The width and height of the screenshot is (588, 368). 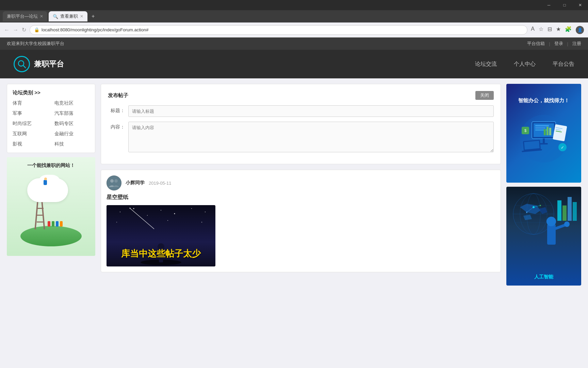 I want to click on main-nav: 论坛交流 个人中心 平台公告, so click(x=525, y=64).